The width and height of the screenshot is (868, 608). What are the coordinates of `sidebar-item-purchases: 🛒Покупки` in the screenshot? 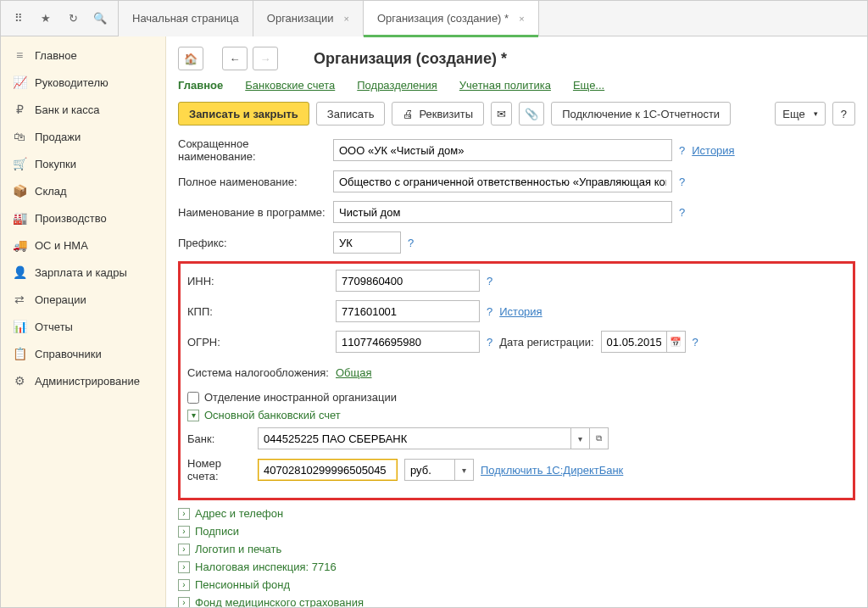 It's located at (83, 164).